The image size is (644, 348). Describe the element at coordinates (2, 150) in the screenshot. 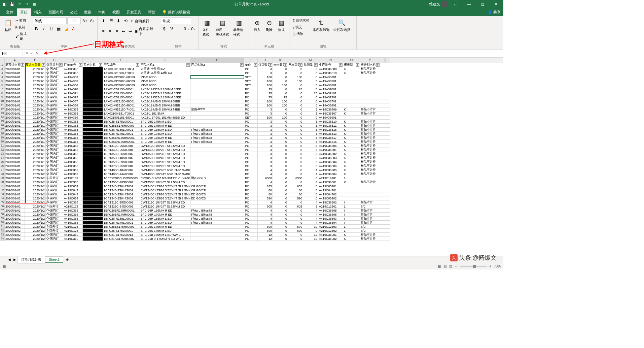

I see `row-number: 22` at that location.